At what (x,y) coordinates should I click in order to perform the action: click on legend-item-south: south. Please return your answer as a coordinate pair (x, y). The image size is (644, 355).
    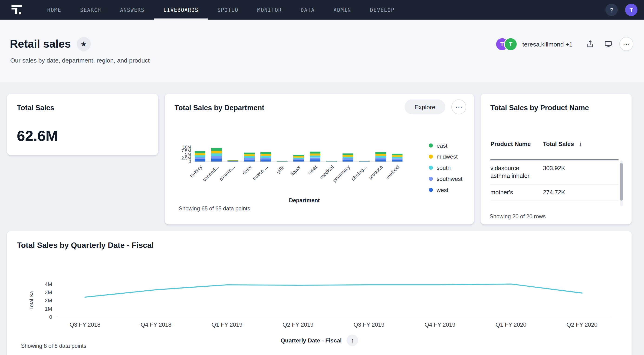
    Looking at the image, I should click on (446, 168).